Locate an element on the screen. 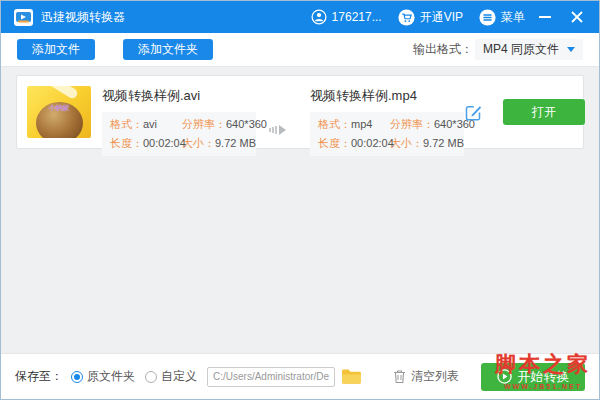 The height and width of the screenshot is (400, 600). play-icon is located at coordinates (504, 376).